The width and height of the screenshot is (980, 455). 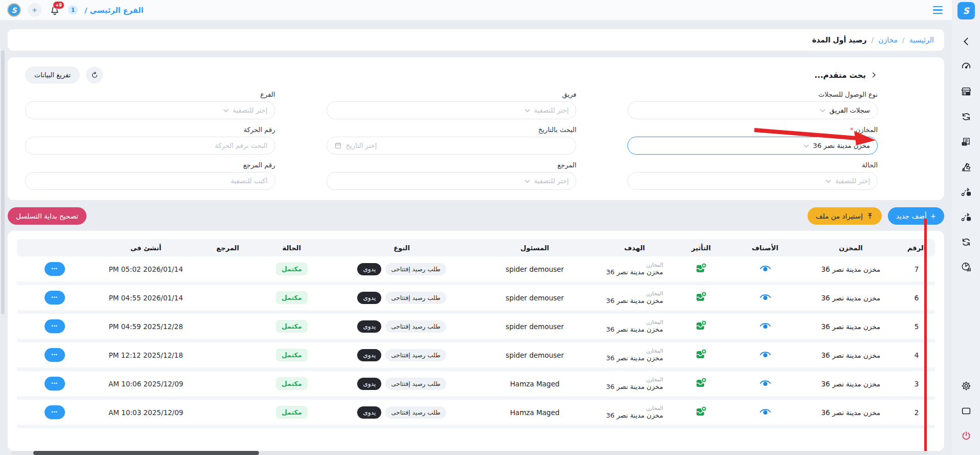 What do you see at coordinates (933, 216) in the screenshot?
I see `plus-icon: +` at bounding box center [933, 216].